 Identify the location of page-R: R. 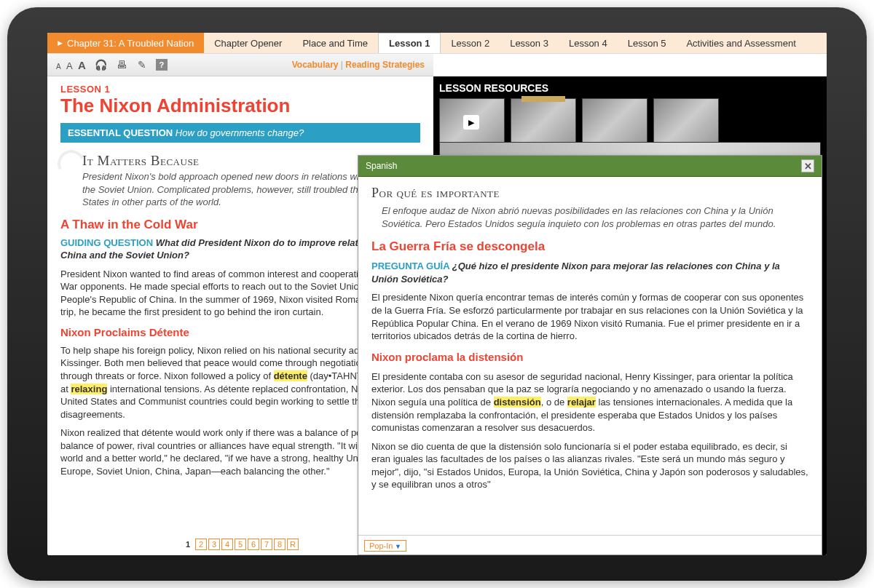
(293, 544).